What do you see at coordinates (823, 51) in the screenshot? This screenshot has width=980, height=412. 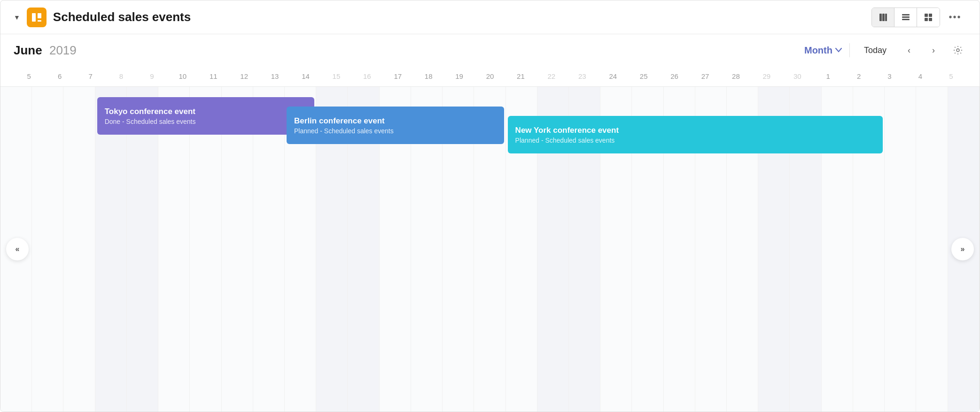 I see `view-mode-selector: Month` at bounding box center [823, 51].